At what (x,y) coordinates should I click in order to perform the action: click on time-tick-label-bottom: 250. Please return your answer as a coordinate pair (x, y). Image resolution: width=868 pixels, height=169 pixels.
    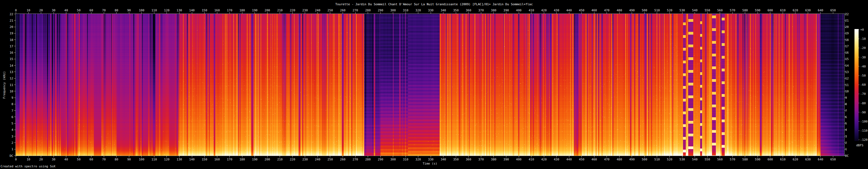
    Looking at the image, I should click on (330, 159).